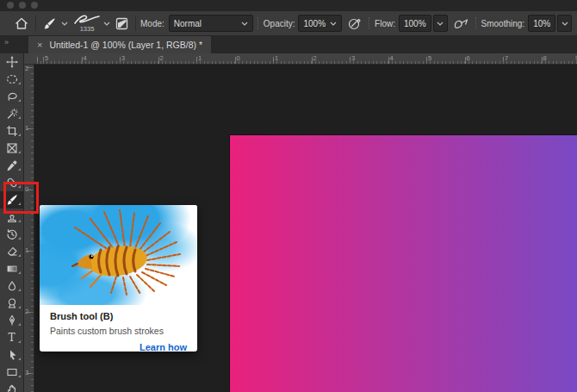 The image size is (577, 392). I want to click on ruler-number: 7, so click(506, 59).